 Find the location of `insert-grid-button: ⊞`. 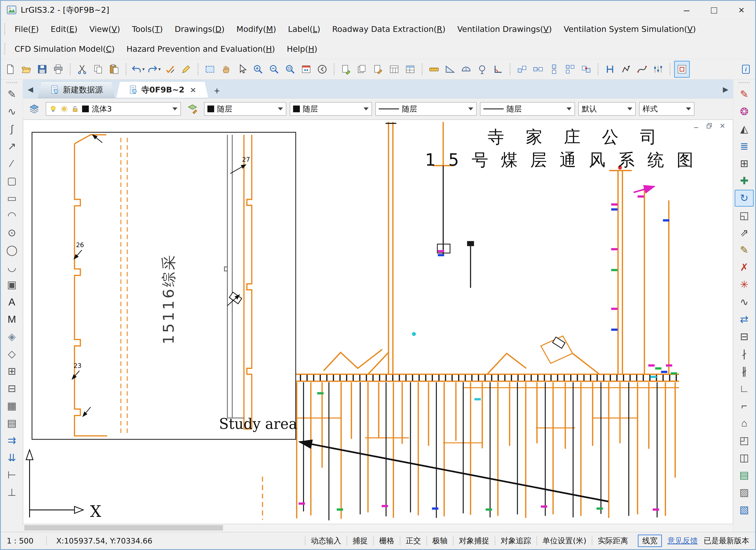

insert-grid-button: ⊞ is located at coordinates (12, 371).